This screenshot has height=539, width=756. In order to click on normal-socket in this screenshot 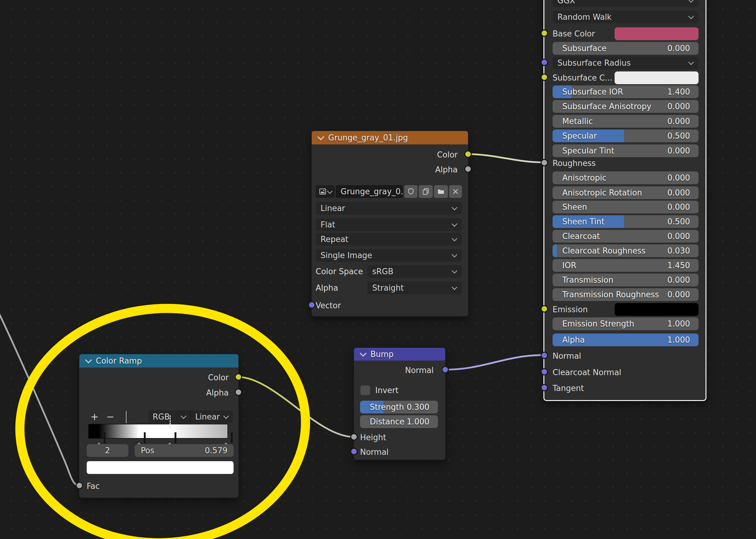, I will do `click(545, 355)`.